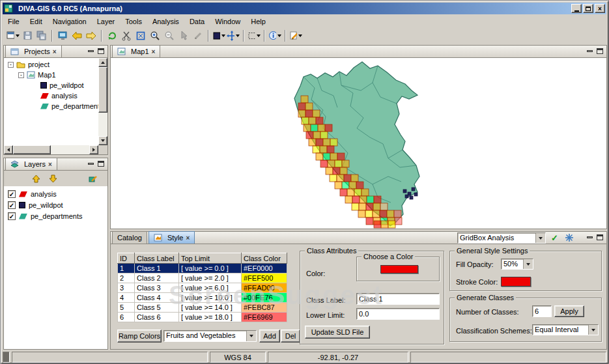 Image resolution: width=609 pixels, height=364 pixels. What do you see at coordinates (517, 264) in the screenshot?
I see `fill-opacity-combo: 50%` at bounding box center [517, 264].